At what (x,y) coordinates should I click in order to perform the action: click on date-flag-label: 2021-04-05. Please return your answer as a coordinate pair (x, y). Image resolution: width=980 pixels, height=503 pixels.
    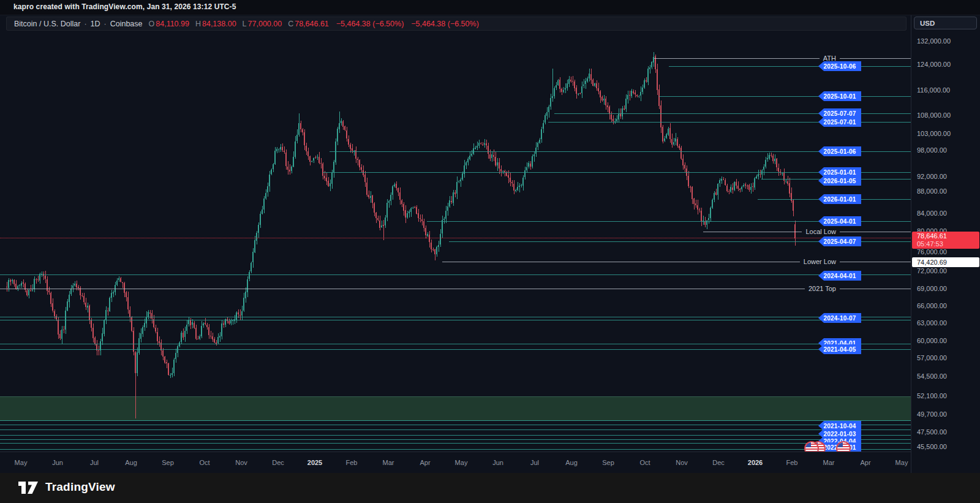
    Looking at the image, I should click on (840, 349).